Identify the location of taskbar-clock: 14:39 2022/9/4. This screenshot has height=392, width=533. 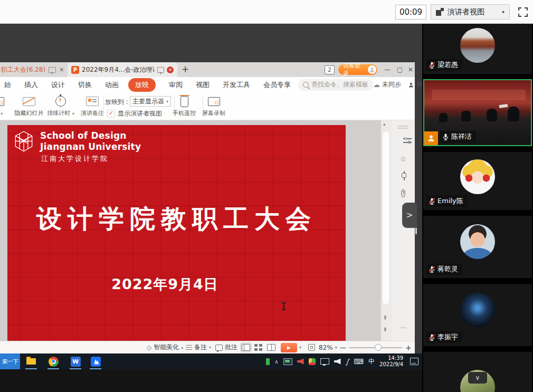
(392, 361).